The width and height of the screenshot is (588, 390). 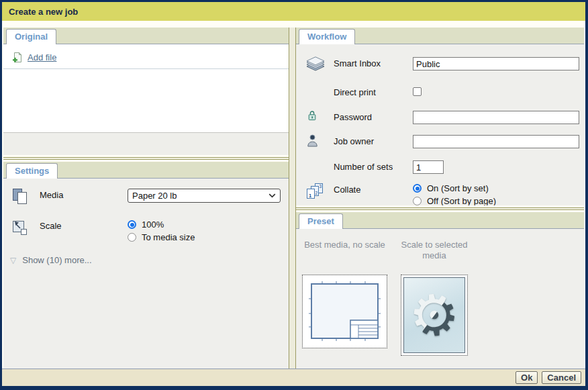 I want to click on scale-option-label: 100%, so click(x=153, y=224).